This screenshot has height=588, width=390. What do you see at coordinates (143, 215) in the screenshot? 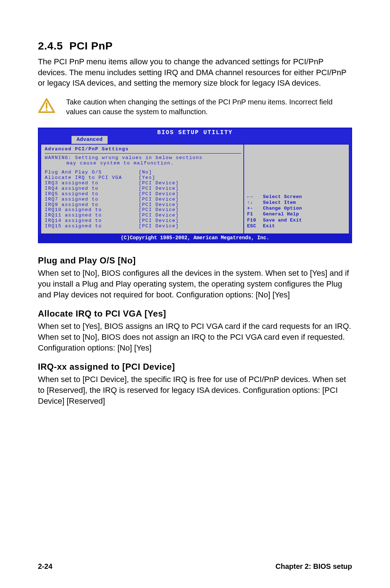
I see `bios-setting-row: IRQ11 assigned to[PCI Device]` at bounding box center [143, 215].